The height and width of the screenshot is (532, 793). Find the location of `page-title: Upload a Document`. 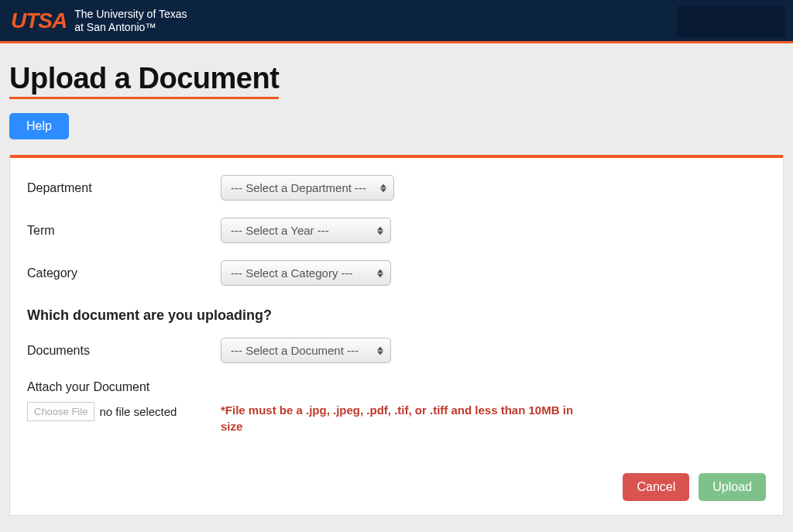

page-title: Upload a Document is located at coordinates (144, 81).